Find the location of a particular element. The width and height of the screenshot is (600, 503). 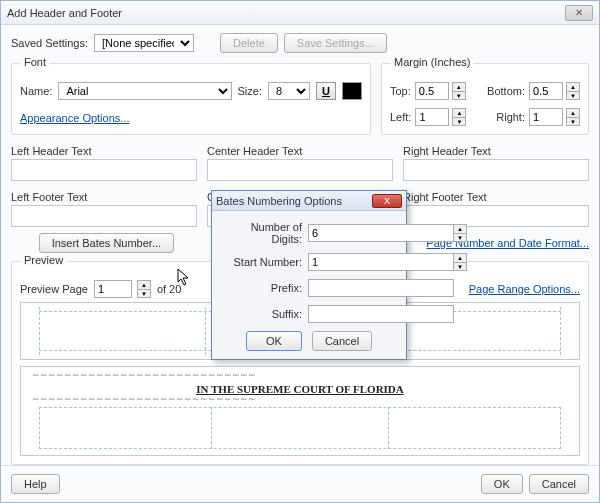

margin-right-label: Right: is located at coordinates (510, 117).